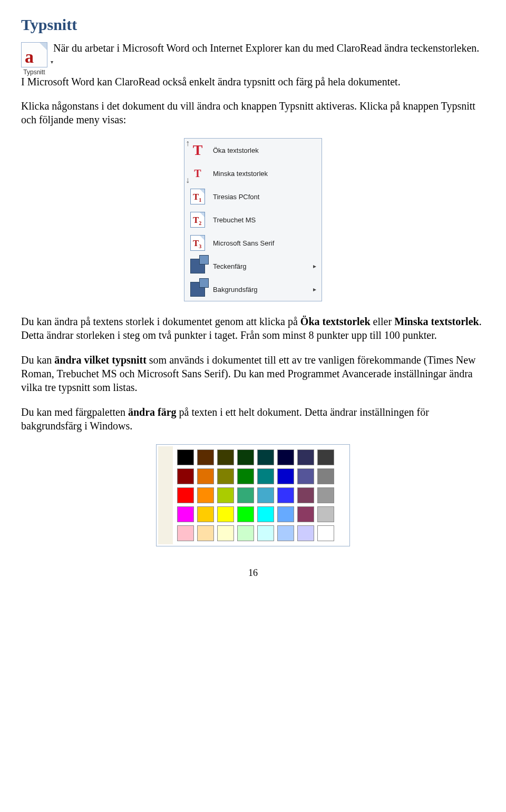  What do you see at coordinates (198, 150) in the screenshot?
I see `increase-text-icon: T` at bounding box center [198, 150].